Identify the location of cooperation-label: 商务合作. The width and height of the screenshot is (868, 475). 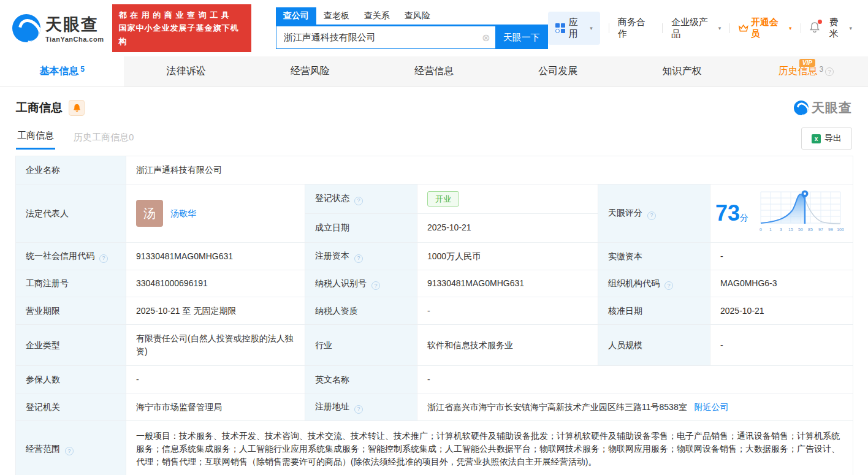
(636, 28).